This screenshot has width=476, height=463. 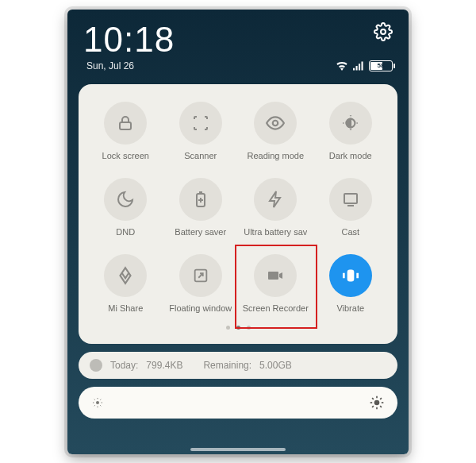 What do you see at coordinates (381, 65) in the screenshot?
I see `battery-pct: 58` at bounding box center [381, 65].